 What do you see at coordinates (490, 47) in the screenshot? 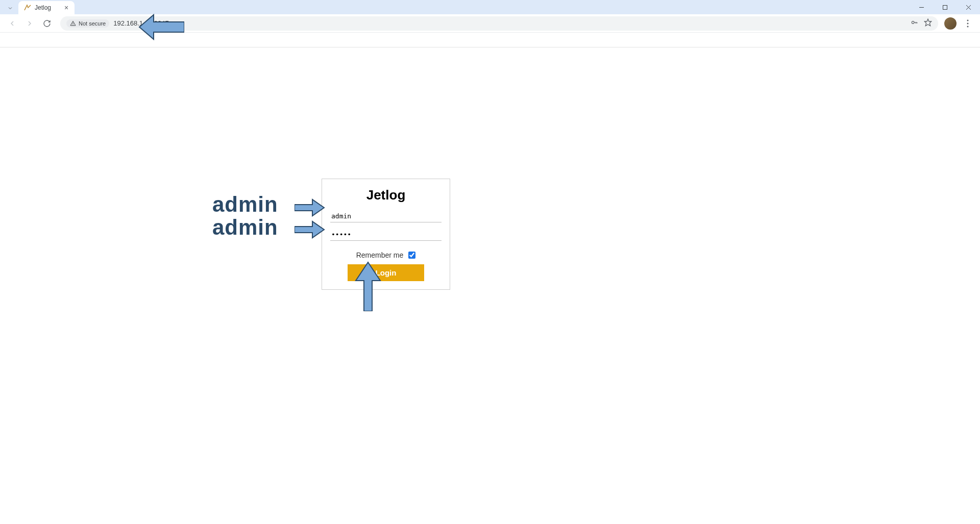
I see `content-divider` at bounding box center [490, 47].